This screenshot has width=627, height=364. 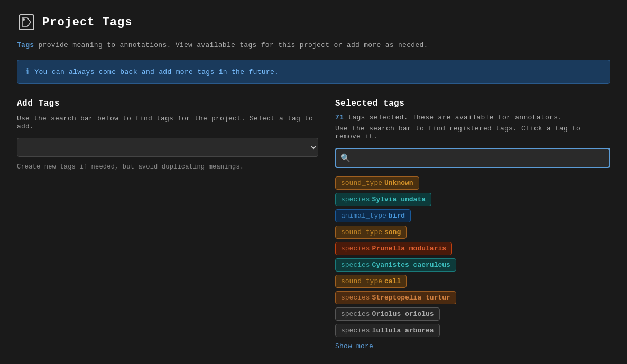 What do you see at coordinates (339, 117) in the screenshot?
I see `tags-count: 71` at bounding box center [339, 117].